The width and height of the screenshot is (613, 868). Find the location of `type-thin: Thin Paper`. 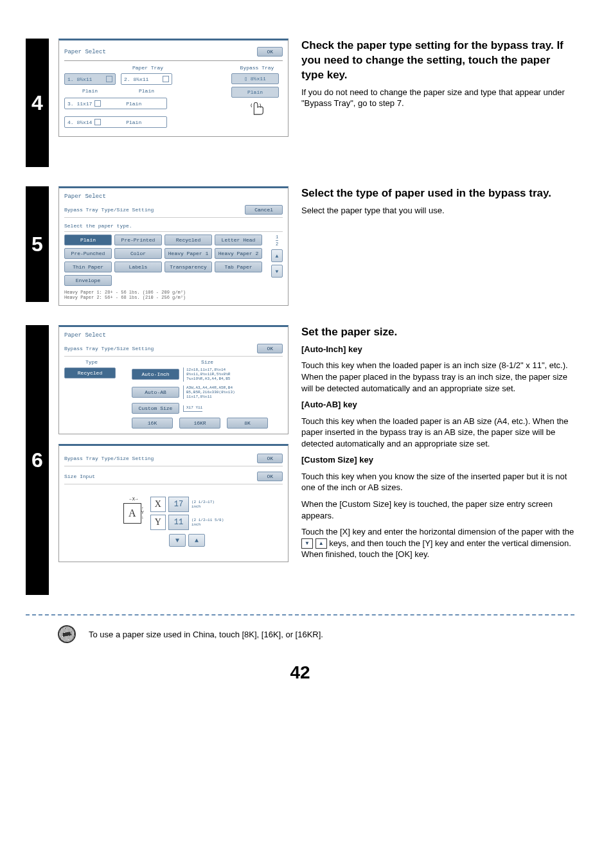

type-thin: Thin Paper is located at coordinates (88, 267).